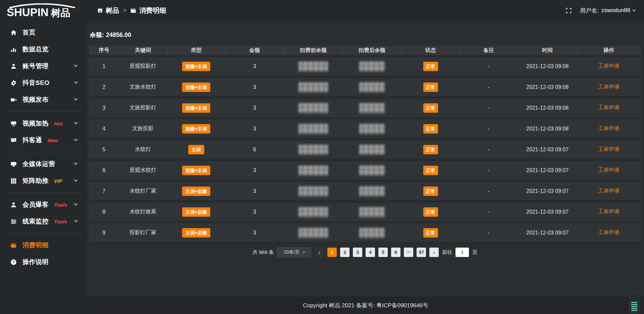 The height and width of the screenshot is (314, 644). What do you see at coordinates (332, 252) in the screenshot?
I see `page-button-1: 1` at bounding box center [332, 252].